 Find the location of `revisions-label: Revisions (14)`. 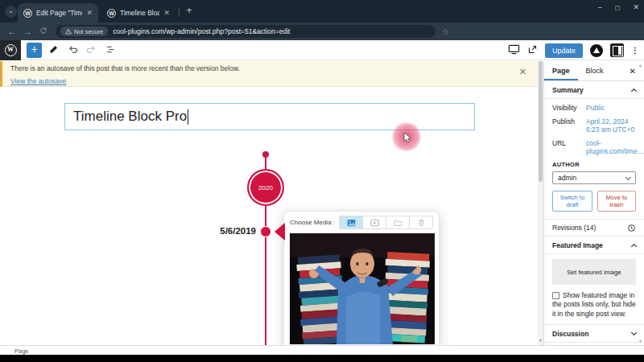

revisions-label: Revisions (14) is located at coordinates (574, 228).